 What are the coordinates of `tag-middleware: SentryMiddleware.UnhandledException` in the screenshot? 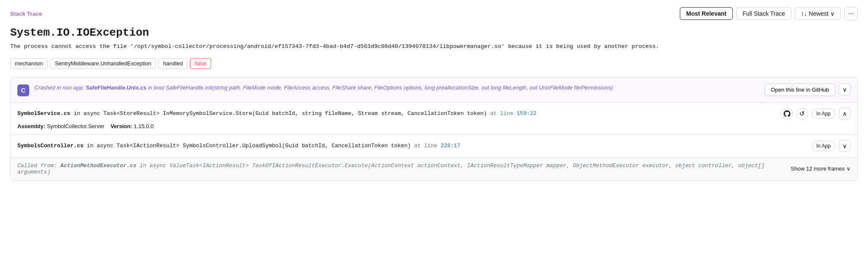 It's located at (103, 64).